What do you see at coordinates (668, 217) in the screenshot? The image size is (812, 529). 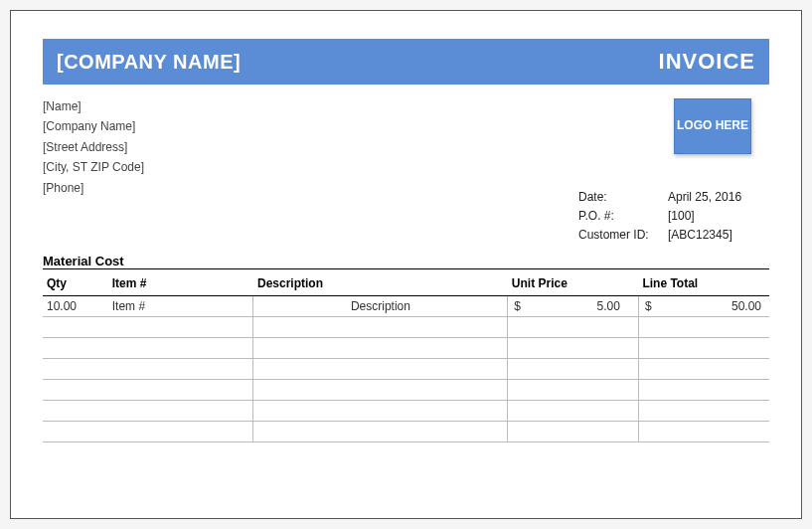 I see `meta-po-row: P.O. #: [100]` at bounding box center [668, 217].